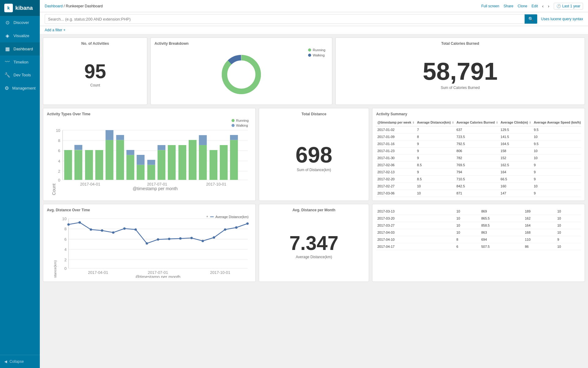 The height and width of the screenshot is (368, 588). Describe the element at coordinates (20, 88) in the screenshot. I see `sidebar-item-management: ⚙ Management` at that location.